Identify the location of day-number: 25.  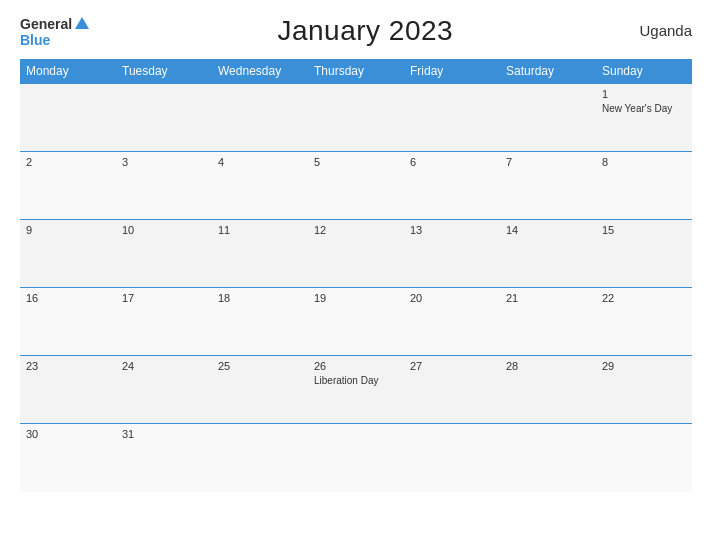
(260, 366).